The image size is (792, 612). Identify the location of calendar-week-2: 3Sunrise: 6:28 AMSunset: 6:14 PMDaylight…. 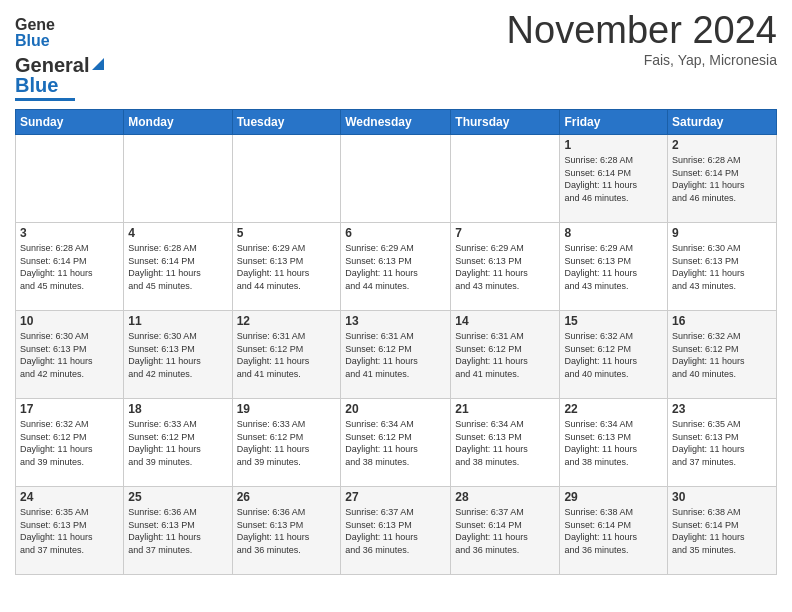
(396, 267).